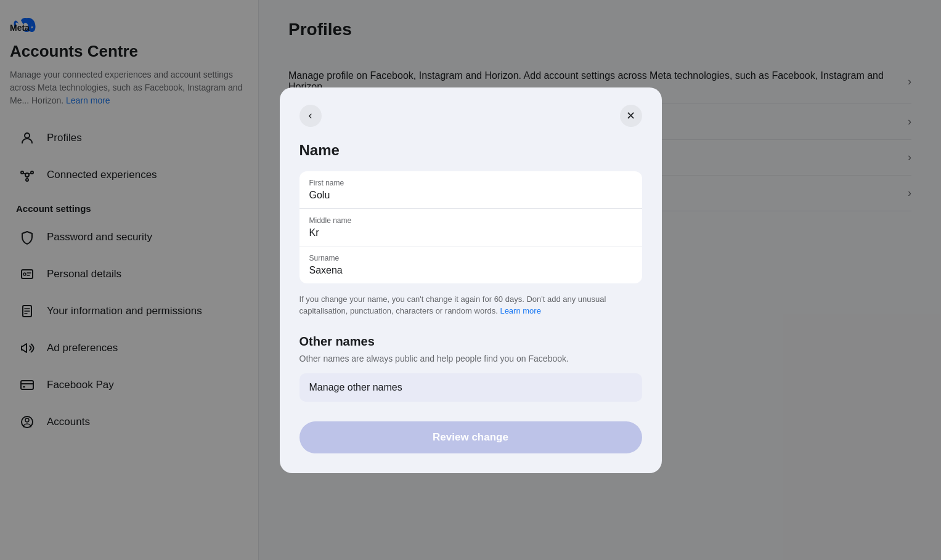  I want to click on name-change-note-text: If you change your name, you can't chang…, so click(453, 306).